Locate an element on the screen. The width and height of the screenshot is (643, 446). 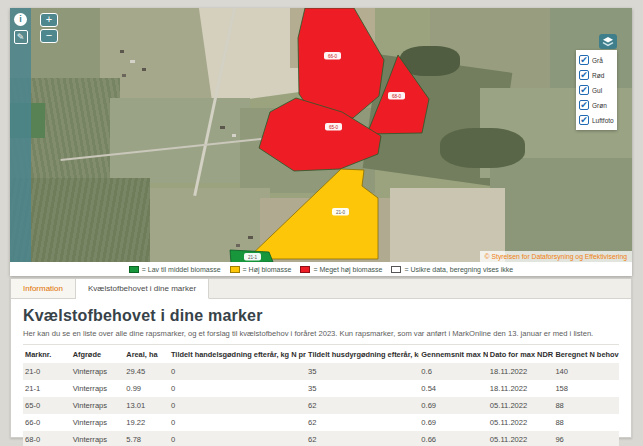
layer-label: Grå is located at coordinates (598, 60).